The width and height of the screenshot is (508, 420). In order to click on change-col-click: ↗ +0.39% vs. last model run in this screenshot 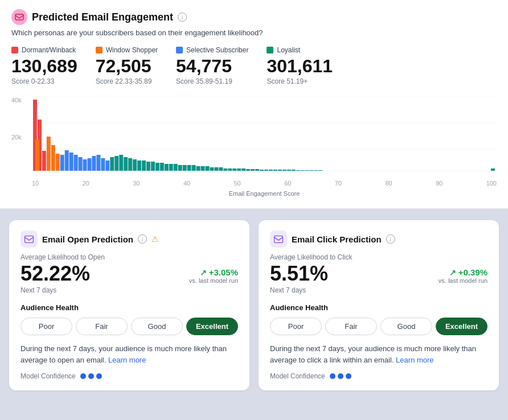, I will do `click(463, 275)`.